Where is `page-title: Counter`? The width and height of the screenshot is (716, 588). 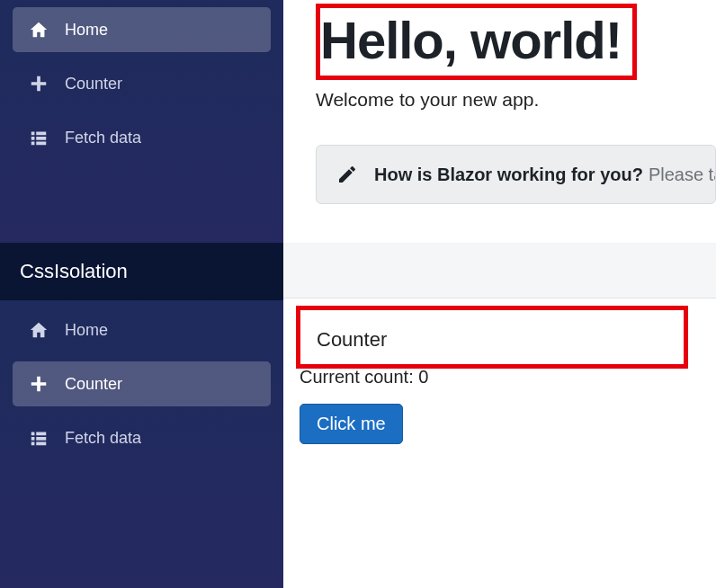 page-title: Counter is located at coordinates (492, 340).